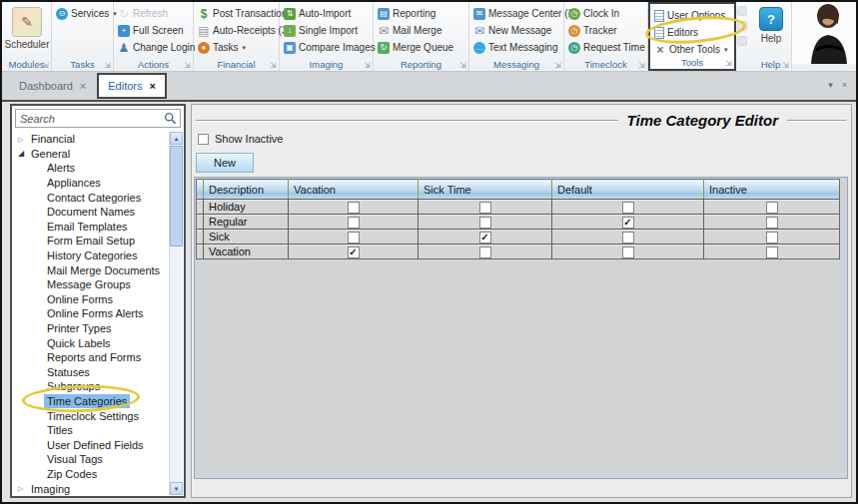 Image resolution: width=858 pixels, height=504 pixels. Describe the element at coordinates (91, 357) in the screenshot. I see `tree-item-reports-and-forms: Reports and Forms` at that location.